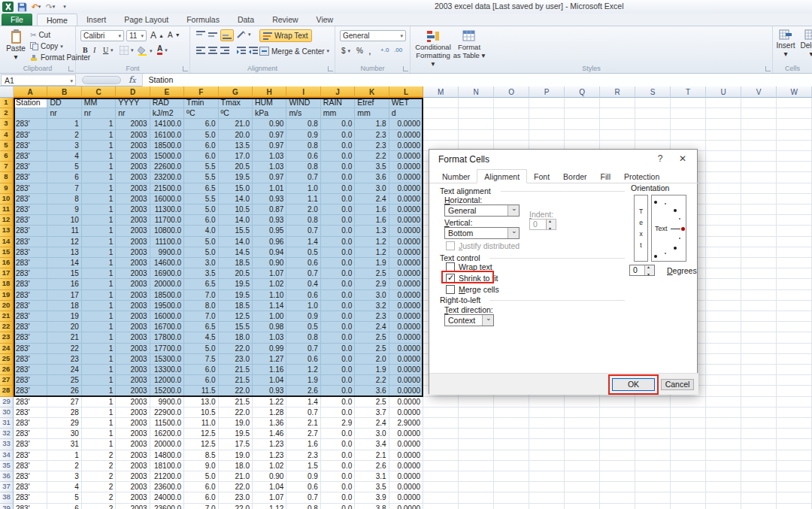 This screenshot has height=509, width=812. Describe the element at coordinates (132, 306) in the screenshot. I see `cell-D20: 2003` at that location.